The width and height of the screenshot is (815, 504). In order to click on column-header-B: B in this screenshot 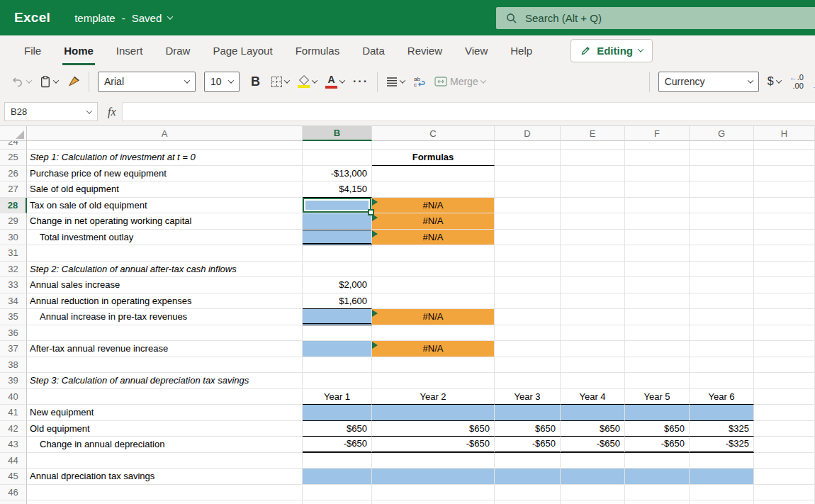, I will do `click(337, 133)`.